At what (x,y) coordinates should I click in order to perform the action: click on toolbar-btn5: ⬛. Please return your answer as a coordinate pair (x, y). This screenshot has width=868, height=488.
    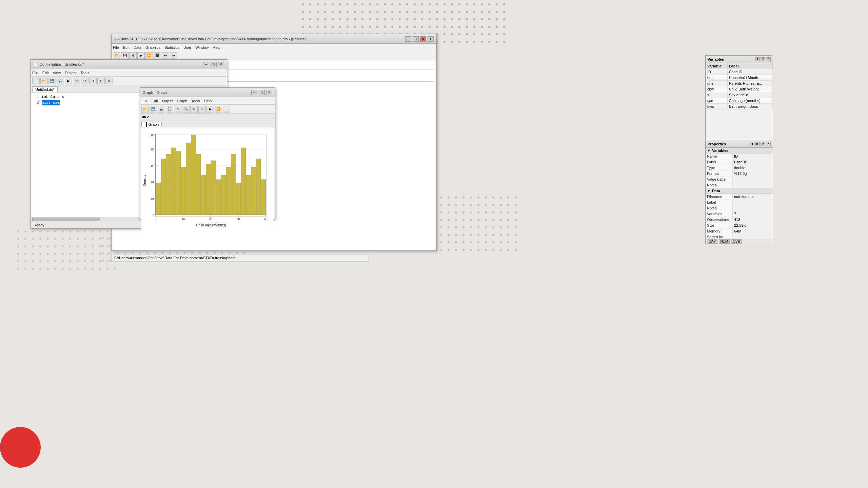
    Looking at the image, I should click on (157, 56).